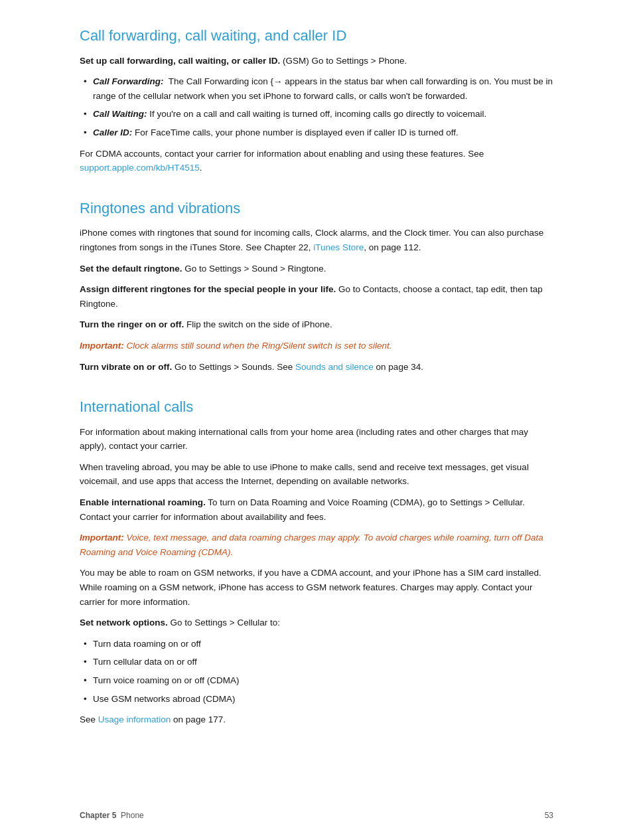  I want to click on support-apple-link: support.apple.com/kb/HT4515, so click(139, 167).